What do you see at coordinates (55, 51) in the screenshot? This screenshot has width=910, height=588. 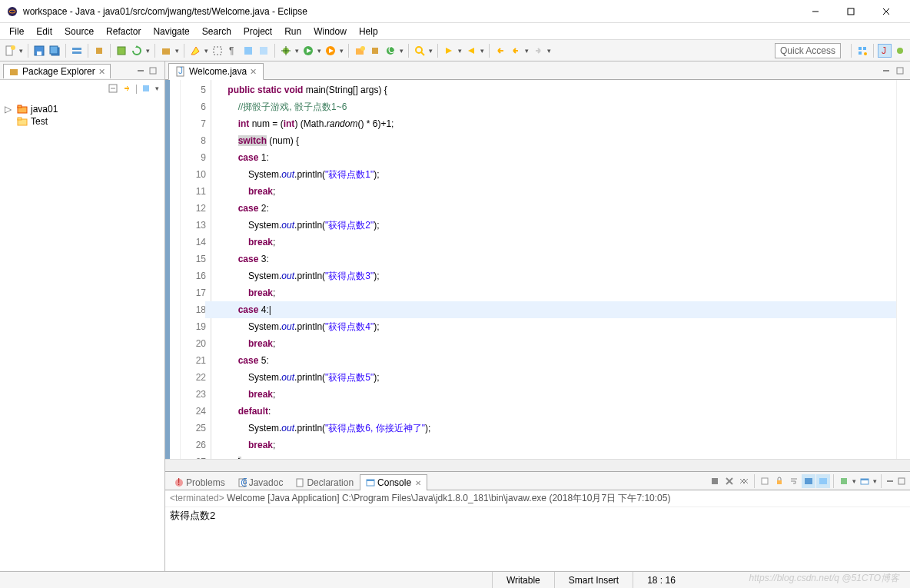 I see `save-all-icon` at bounding box center [55, 51].